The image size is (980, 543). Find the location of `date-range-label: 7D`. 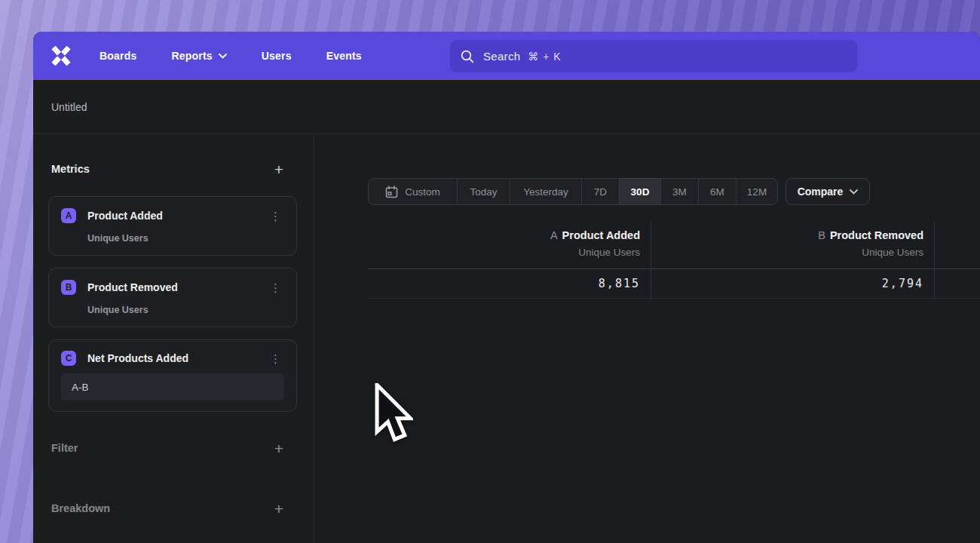

date-range-label: 7D is located at coordinates (600, 192).